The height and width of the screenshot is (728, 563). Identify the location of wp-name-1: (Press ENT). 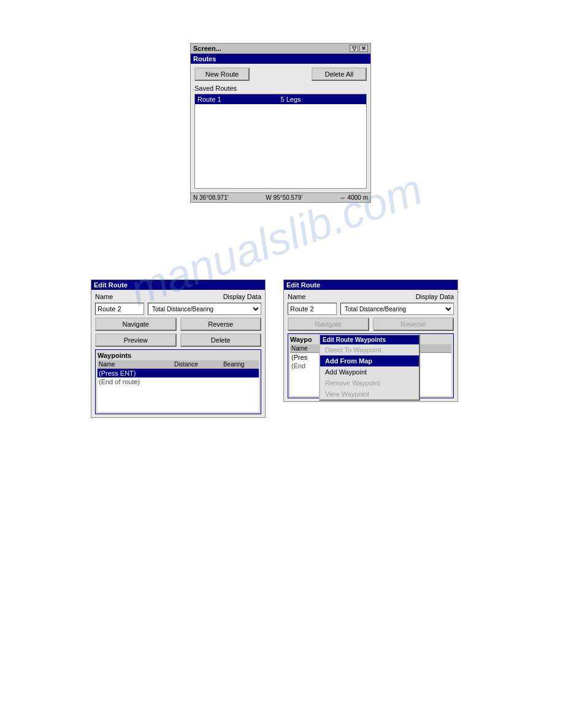
(131, 373).